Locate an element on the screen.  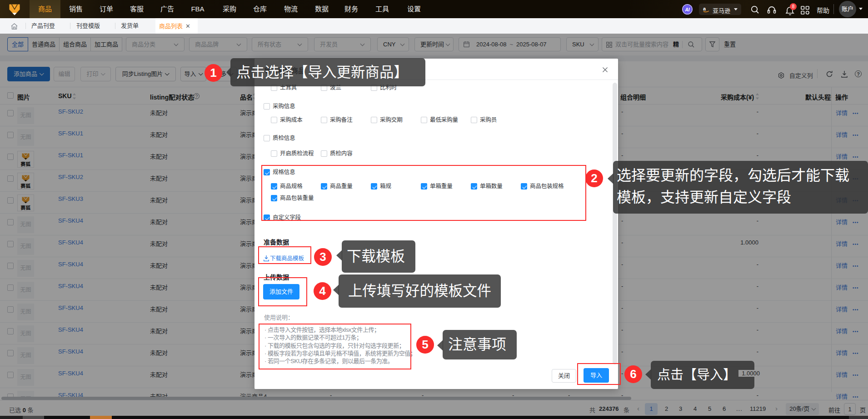
svg-text: AI is located at coordinates (687, 10).